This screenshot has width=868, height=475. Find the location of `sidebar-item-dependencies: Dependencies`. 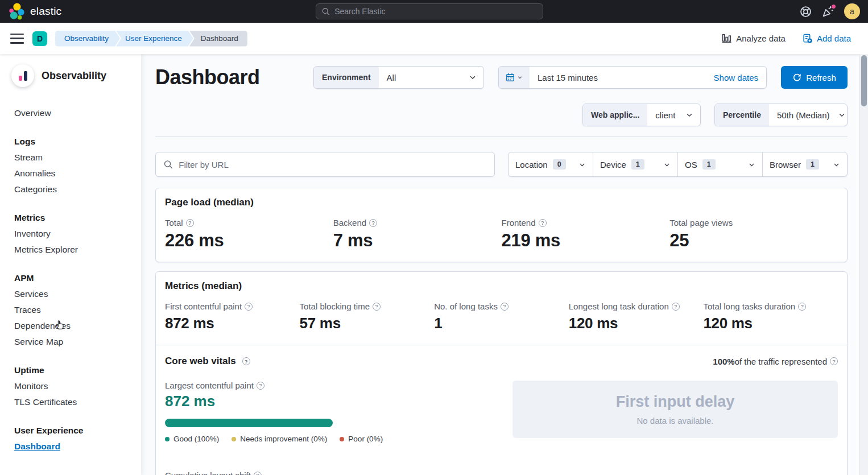

sidebar-item-dependencies: Dependencies is located at coordinates (77, 326).